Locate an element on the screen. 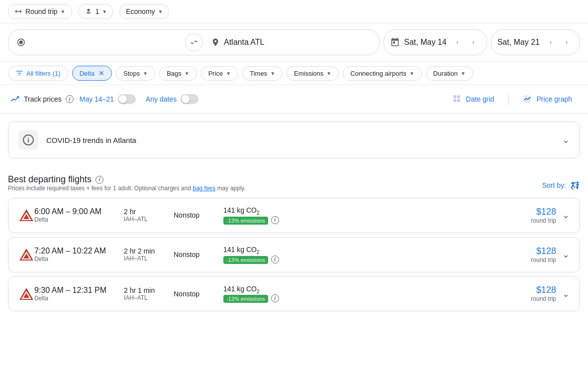 The image size is (588, 383). delta-filter-label: Delta is located at coordinates (87, 74).